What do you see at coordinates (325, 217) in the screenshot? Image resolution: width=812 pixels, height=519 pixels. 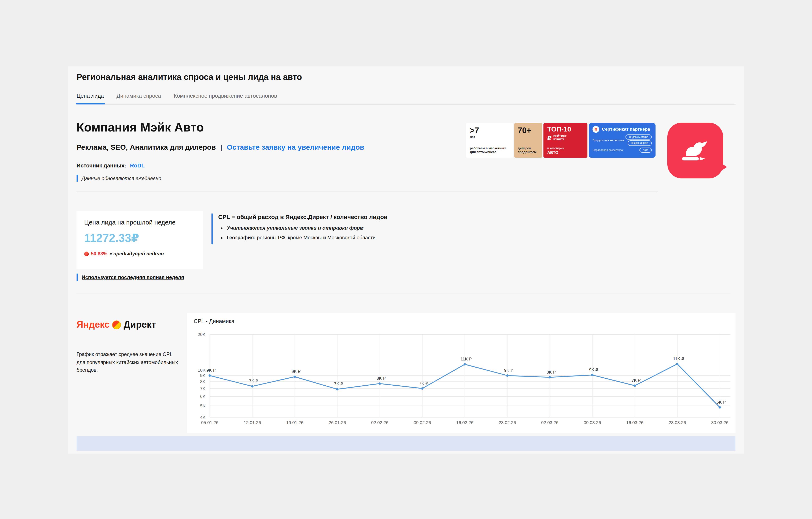 I see `cpl-formula: CPL = общий расход в Яндекс.Директ / кол…` at bounding box center [325, 217].